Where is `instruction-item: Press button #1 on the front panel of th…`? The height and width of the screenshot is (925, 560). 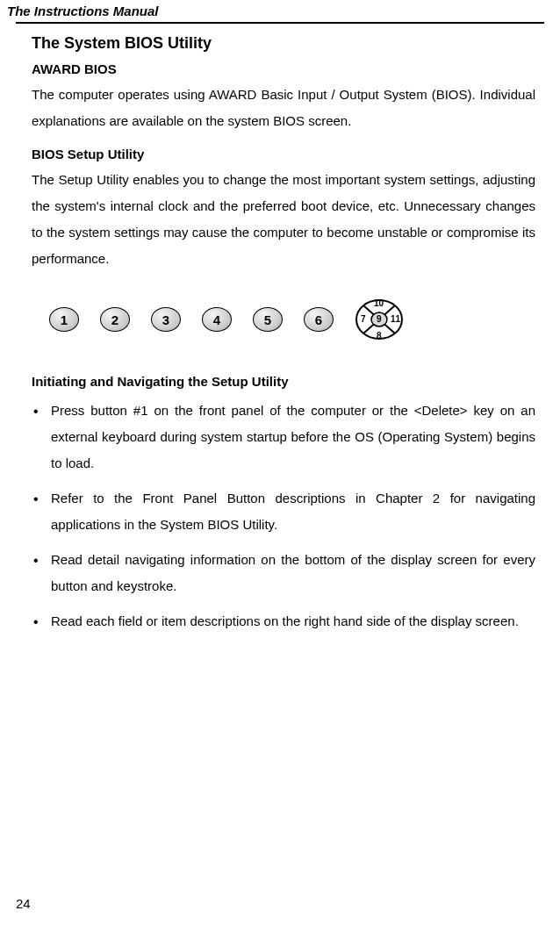
instruction-item: Press button #1 on the front panel of th… is located at coordinates (284, 437).